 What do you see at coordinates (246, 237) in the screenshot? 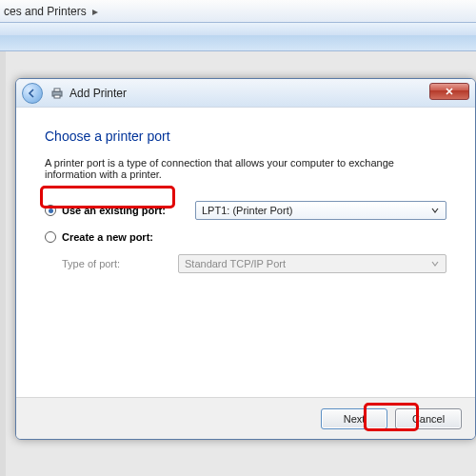
I see `option-new-port-row: Create a new port:` at bounding box center [246, 237].